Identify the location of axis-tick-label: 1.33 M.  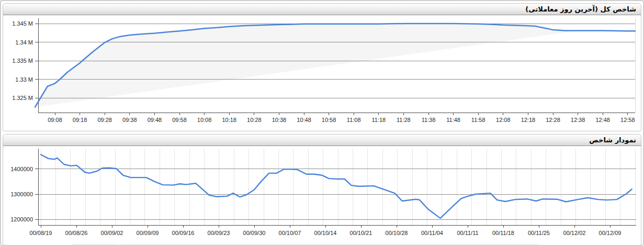
(24, 80).